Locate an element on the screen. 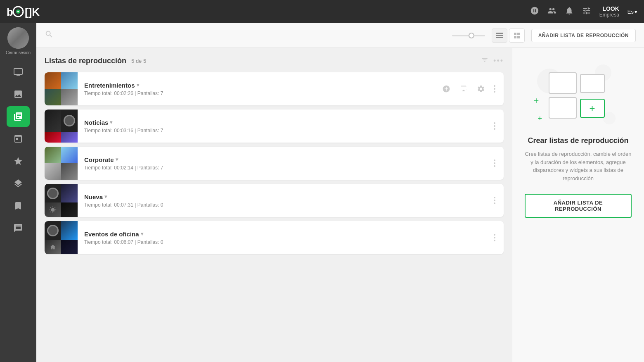  sidebar-item-layers is located at coordinates (18, 183).